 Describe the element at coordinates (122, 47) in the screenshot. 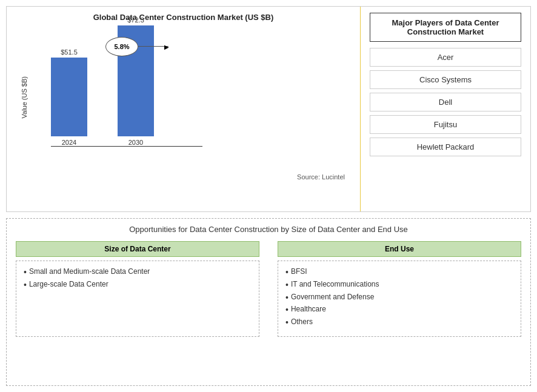

I see `cagr-bubble: 5.8%` at that location.